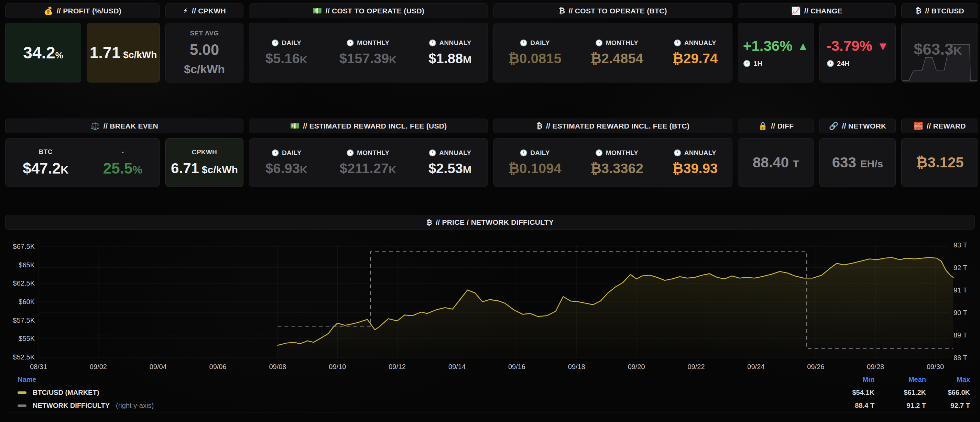  I want to click on x-axis-tick: 09/20, so click(636, 366).